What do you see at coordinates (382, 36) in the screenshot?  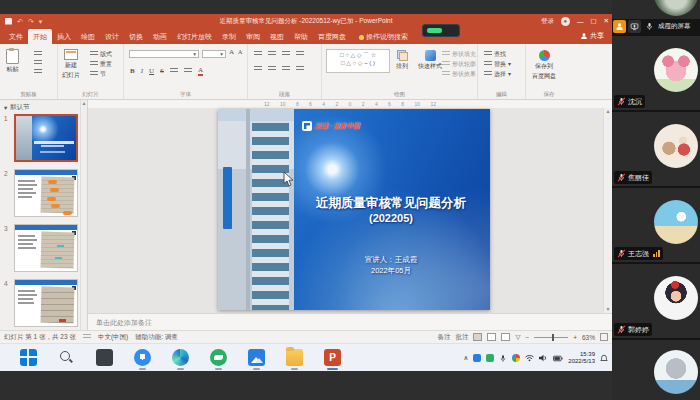 I see `tell-me-search: 操作说明搜索` at bounding box center [382, 36].